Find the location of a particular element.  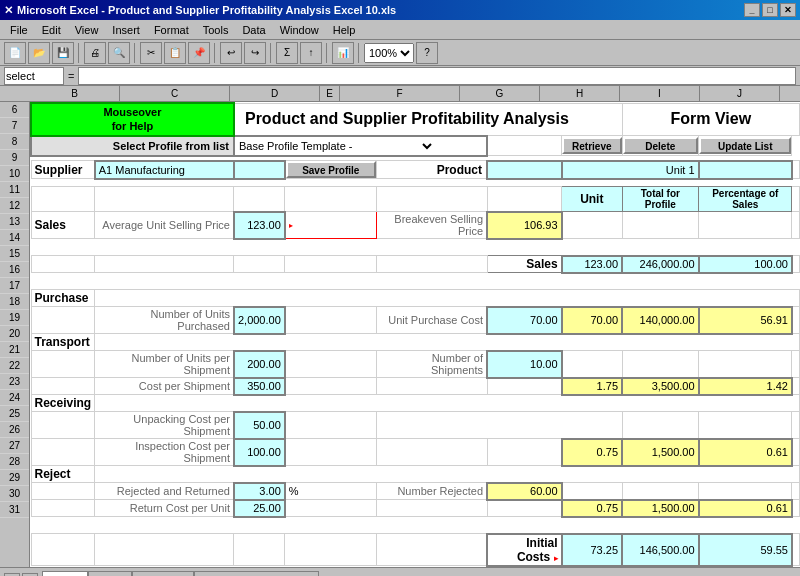

menu-window: Window is located at coordinates (300, 30).